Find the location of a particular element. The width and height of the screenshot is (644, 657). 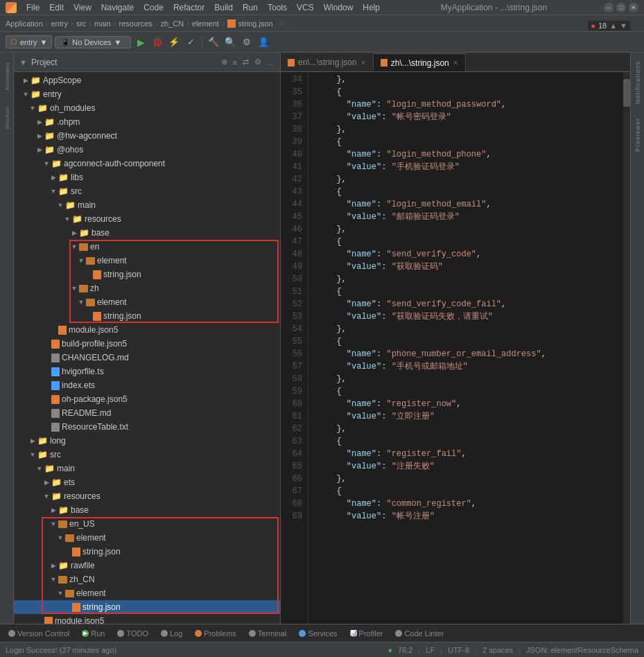

breadcrumb-file: string.json is located at coordinates (256, 24).